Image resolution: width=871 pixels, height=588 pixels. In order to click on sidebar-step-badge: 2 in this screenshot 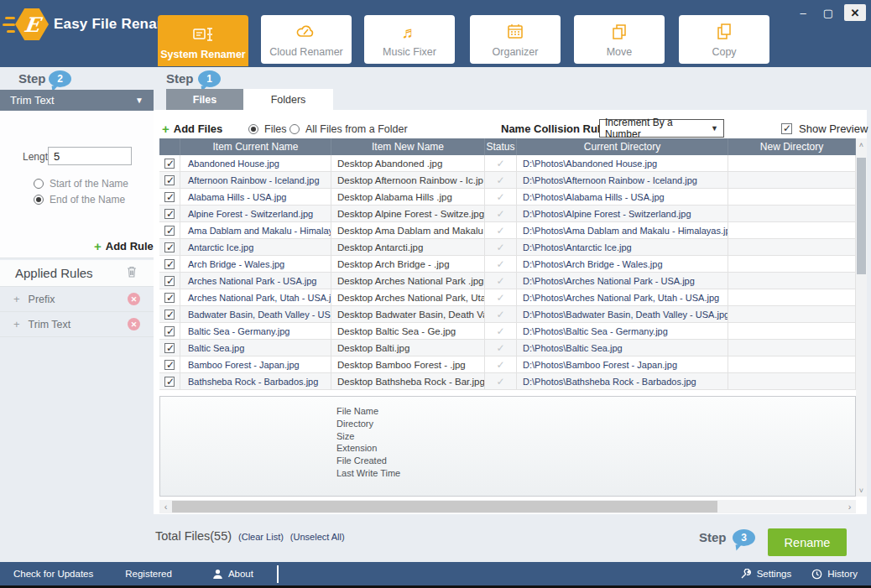, I will do `click(60, 79)`.